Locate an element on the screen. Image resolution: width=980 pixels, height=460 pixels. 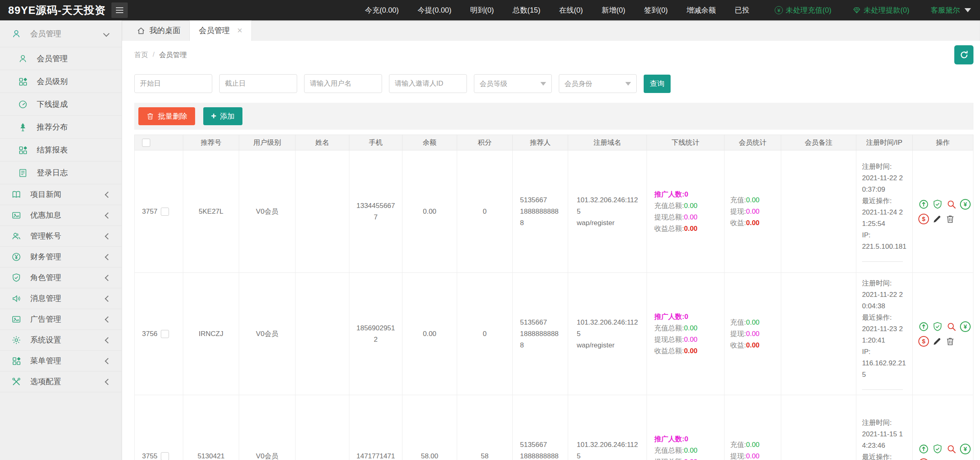
sidebar-item-settlement-report: 结算报表 is located at coordinates (61, 150).